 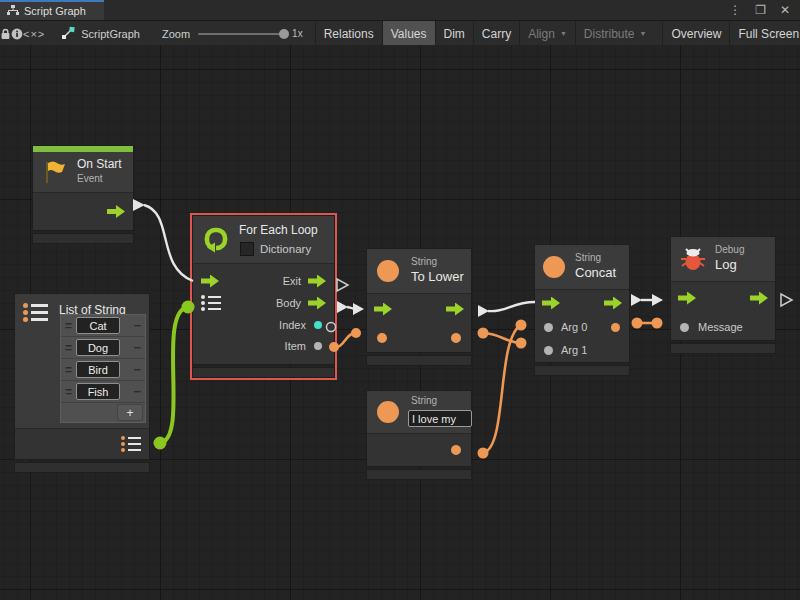 I want to click on arg0-input-port, so click(x=548, y=328).